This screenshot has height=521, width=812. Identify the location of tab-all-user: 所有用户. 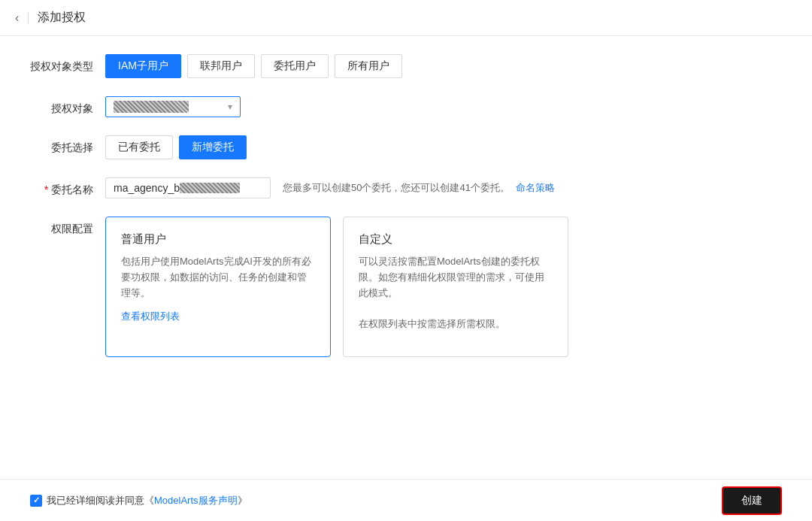
(368, 66).